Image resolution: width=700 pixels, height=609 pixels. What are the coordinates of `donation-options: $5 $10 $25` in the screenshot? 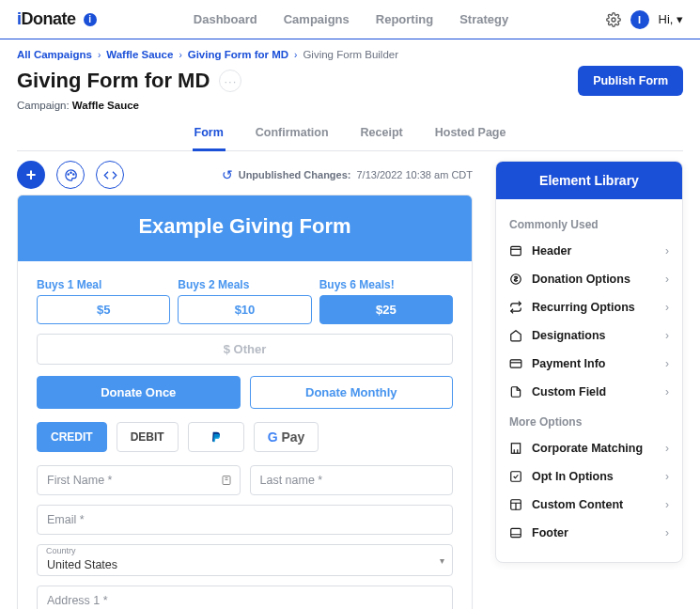 It's located at (244, 310).